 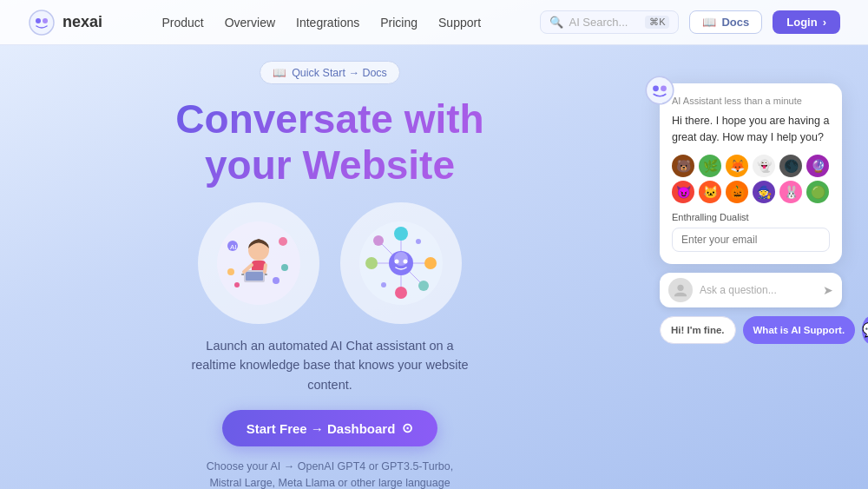 What do you see at coordinates (764, 166) in the screenshot?
I see `avatar-4: 👻` at bounding box center [764, 166].